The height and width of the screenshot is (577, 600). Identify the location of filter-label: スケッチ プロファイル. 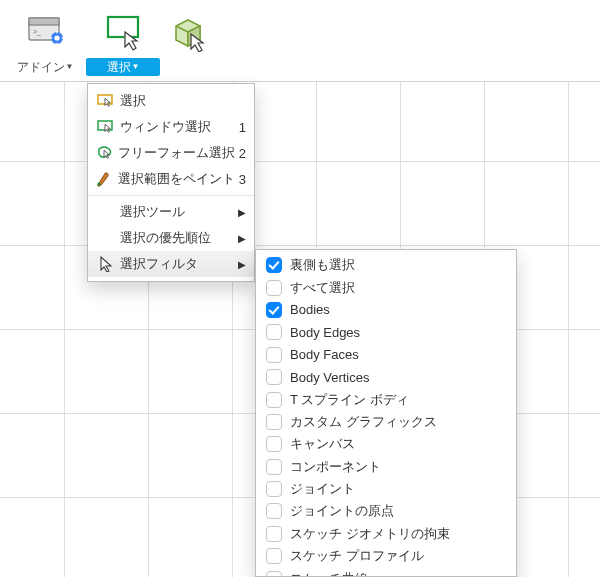
(357, 556).